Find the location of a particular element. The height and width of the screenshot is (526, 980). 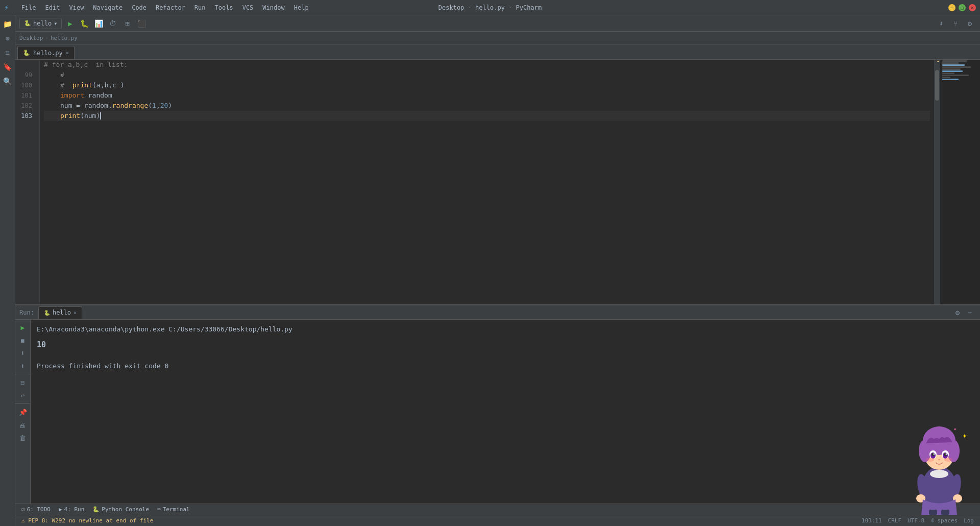

line-number-100: 100 is located at coordinates (26, 85).